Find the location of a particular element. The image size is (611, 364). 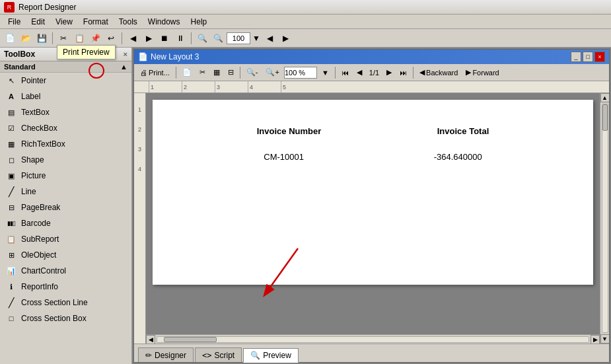

zoom-input is located at coordinates (238, 38).